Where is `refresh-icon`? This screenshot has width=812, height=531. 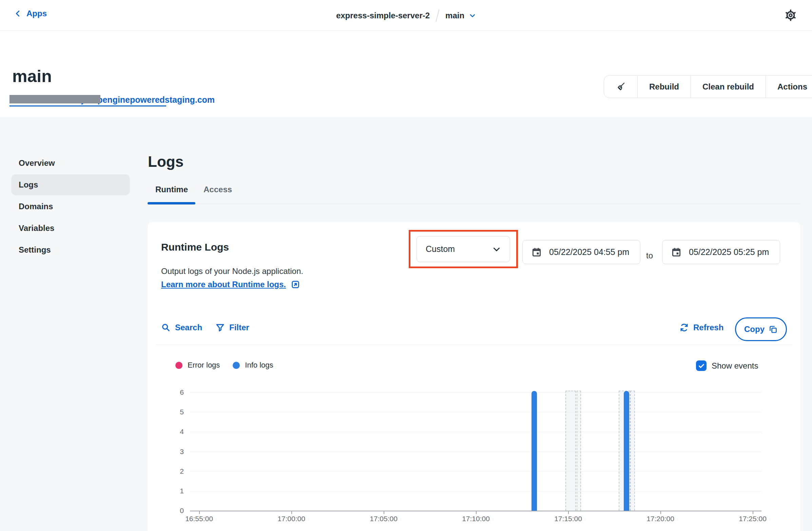
refresh-icon is located at coordinates (684, 327).